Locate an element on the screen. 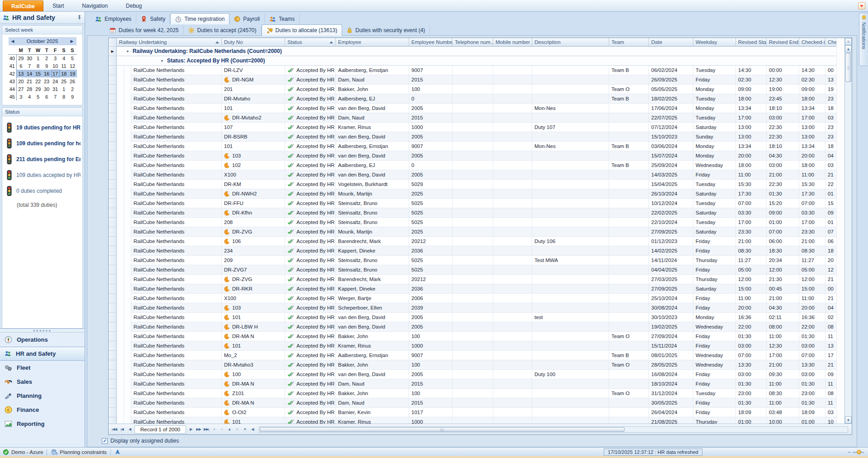 The width and height of the screenshot is (868, 458). status-bar-item: Demo - Azure is located at coordinates (23, 452).